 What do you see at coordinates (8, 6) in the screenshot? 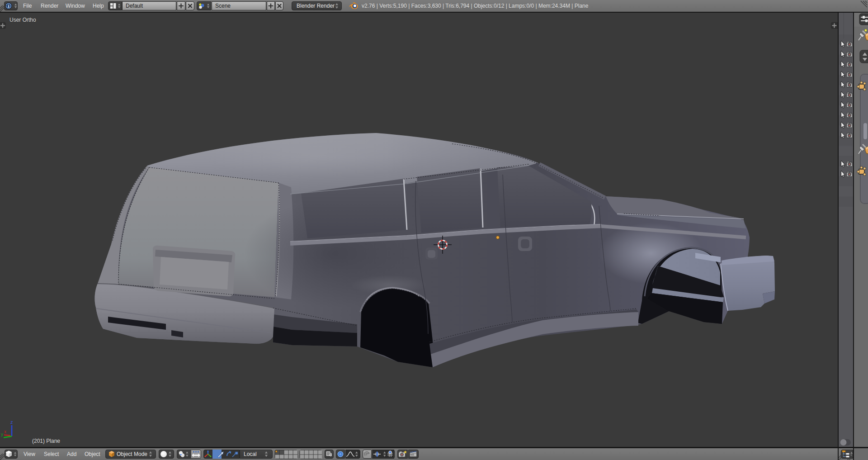
I see `svg-text: i` at bounding box center [8, 6].